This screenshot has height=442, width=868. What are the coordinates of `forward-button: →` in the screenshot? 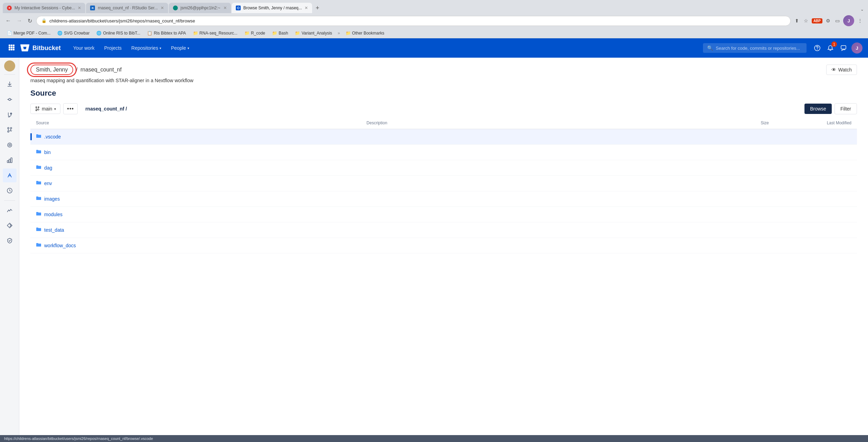 It's located at (19, 21).